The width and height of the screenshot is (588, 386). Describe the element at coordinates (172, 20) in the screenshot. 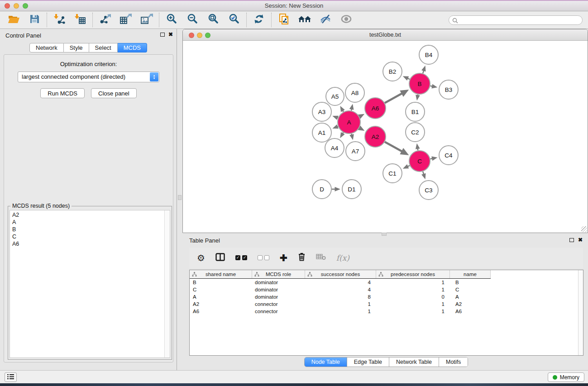

I see `zoom-in-button` at that location.